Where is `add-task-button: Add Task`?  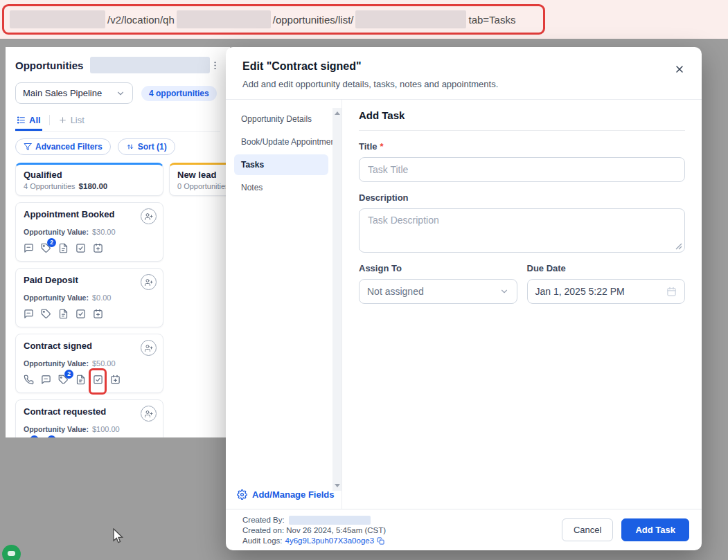 add-task-button: Add Task is located at coordinates (655, 530).